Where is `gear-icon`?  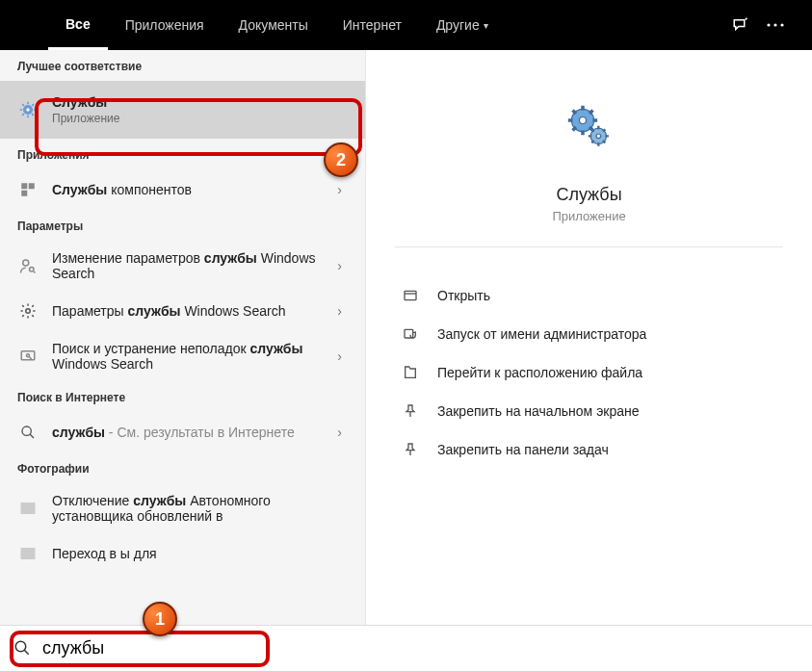 gear-icon is located at coordinates (28, 311).